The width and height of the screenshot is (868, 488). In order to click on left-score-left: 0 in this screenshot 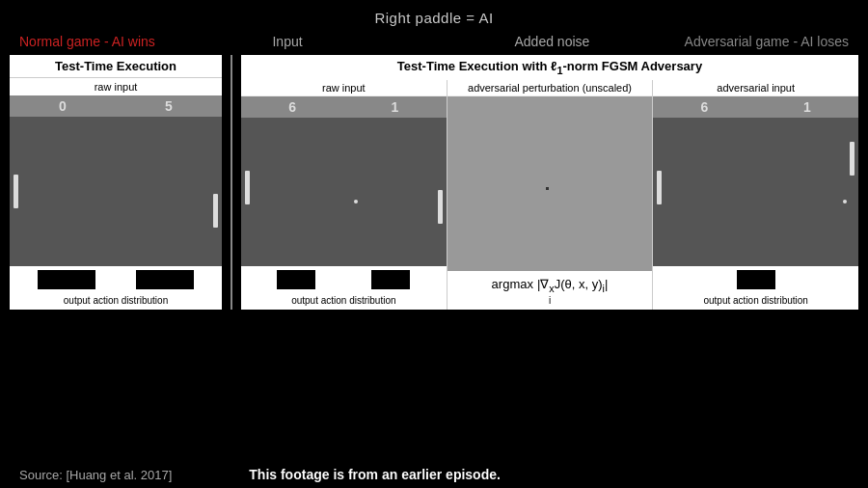, I will do `click(63, 106)`.